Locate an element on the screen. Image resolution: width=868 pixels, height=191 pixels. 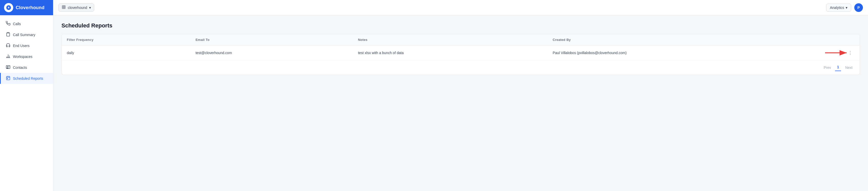
analytics-button: Analytics ▾ is located at coordinates (839, 8).